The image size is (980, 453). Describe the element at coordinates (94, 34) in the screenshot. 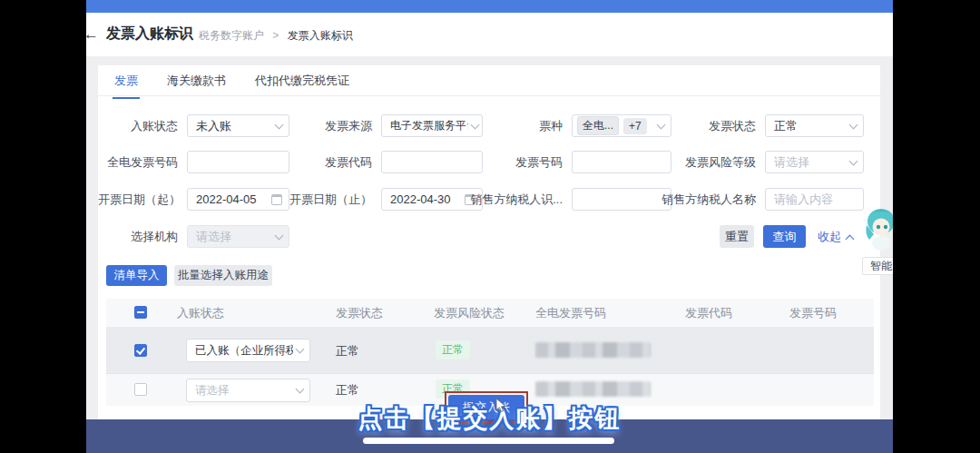

I see `back-arrow-icon: ←` at that location.